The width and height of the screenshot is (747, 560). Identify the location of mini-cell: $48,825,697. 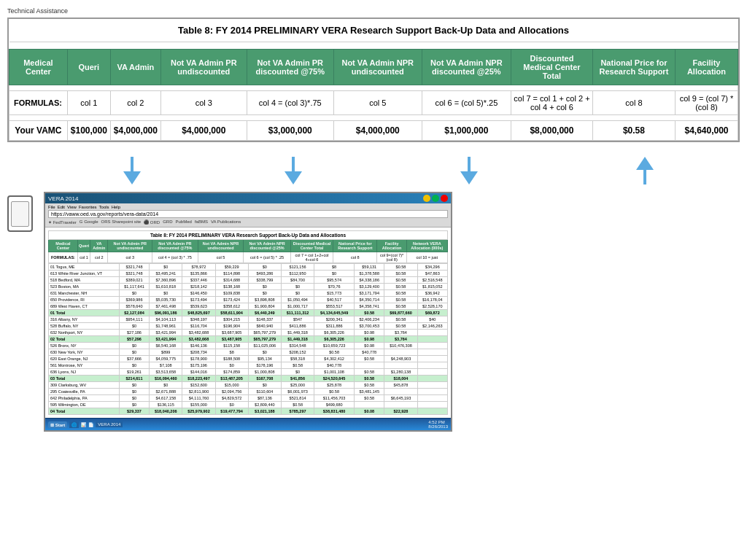
(198, 314).